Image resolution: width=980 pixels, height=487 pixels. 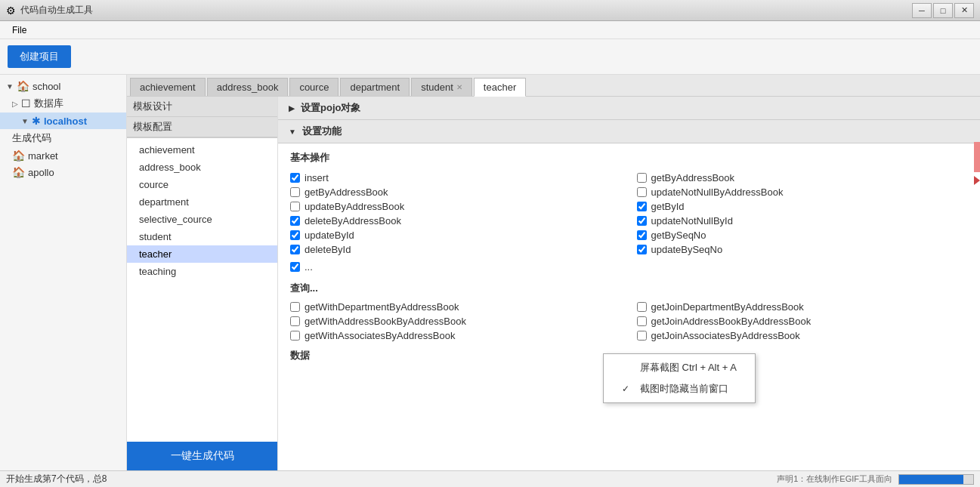 What do you see at coordinates (32, 138) in the screenshot?
I see `generate-label: 生成代码` at bounding box center [32, 138].